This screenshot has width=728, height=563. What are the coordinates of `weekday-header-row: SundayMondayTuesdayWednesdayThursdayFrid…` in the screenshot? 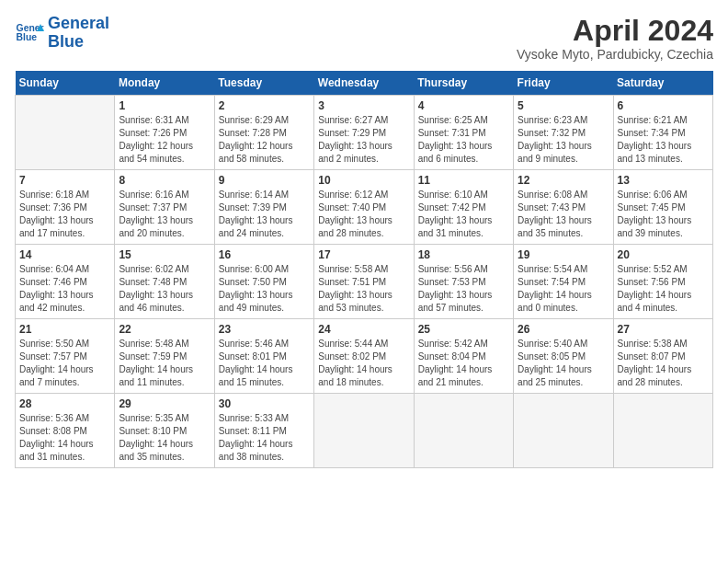 It's located at (364, 83).